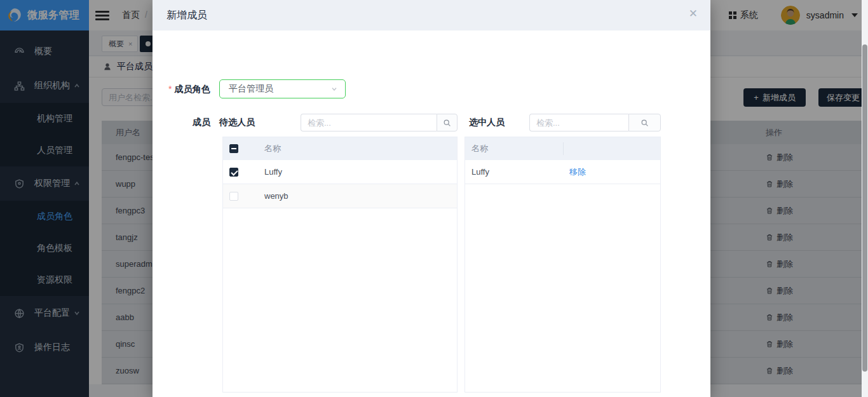  I want to click on candidate-row: Luffy, so click(340, 172).